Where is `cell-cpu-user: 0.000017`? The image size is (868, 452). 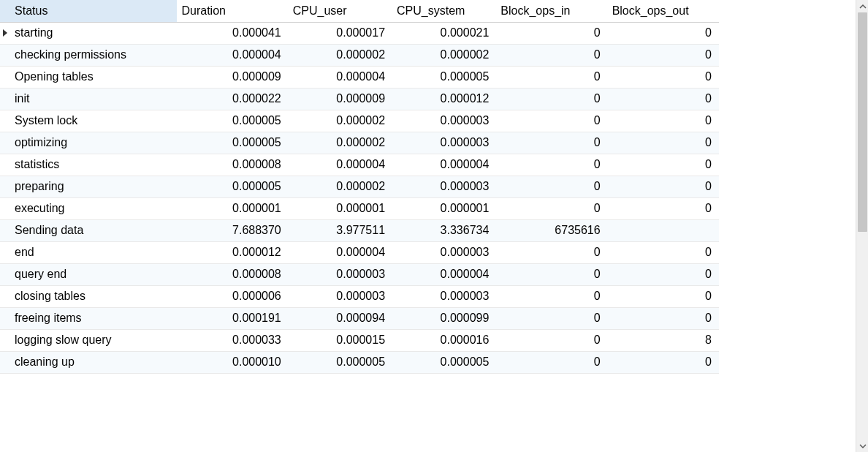
cell-cpu-user: 0.000017 is located at coordinates (340, 33).